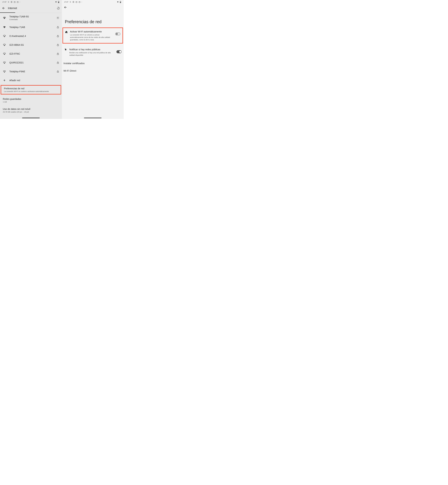 This screenshot has width=448, height=485. I want to click on wifi-direct-label: Wi-Fi Direct, so click(70, 71).